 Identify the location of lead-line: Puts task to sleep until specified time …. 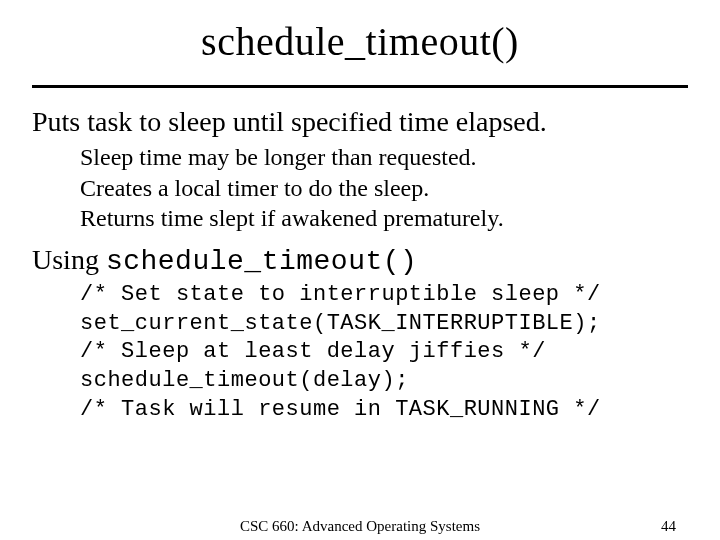
(360, 122).